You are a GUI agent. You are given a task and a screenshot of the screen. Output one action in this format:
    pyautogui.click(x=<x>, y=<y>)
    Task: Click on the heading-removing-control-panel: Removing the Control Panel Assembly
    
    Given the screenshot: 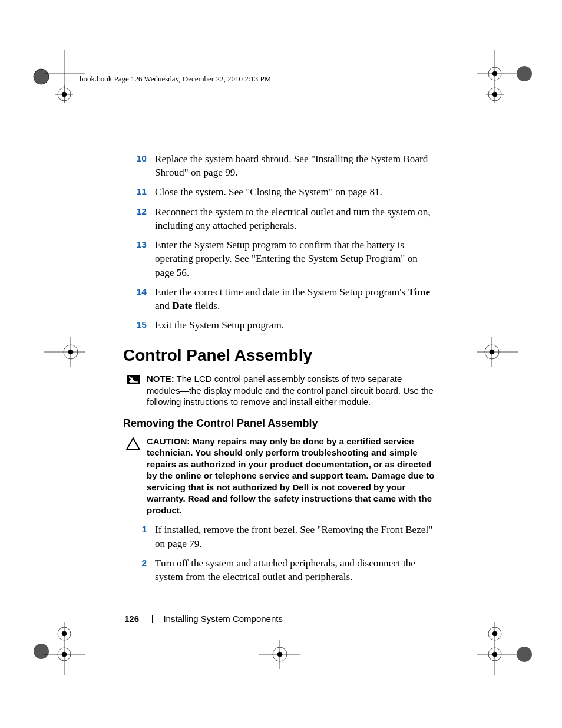 What is the action you would take?
    pyautogui.click(x=279, y=423)
    